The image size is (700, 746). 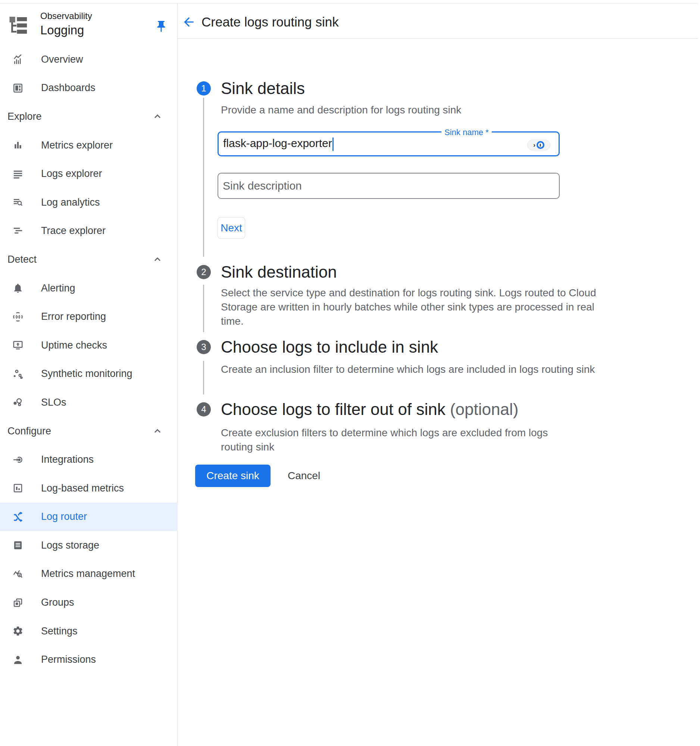 What do you see at coordinates (203, 272) in the screenshot?
I see `step-number-2: 2` at bounding box center [203, 272].